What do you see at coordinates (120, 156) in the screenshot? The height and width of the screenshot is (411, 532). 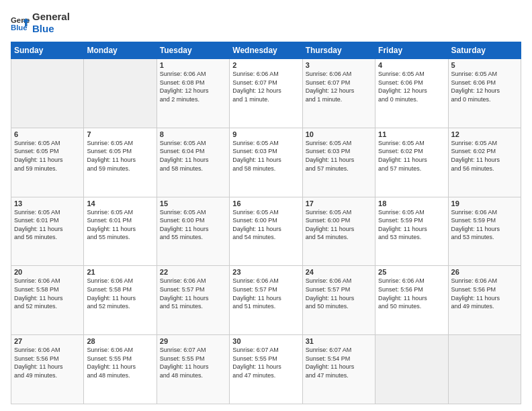 I see `day-info: Sunrise: 6:05 AM Sunset: 6:05 PM Dayligh…` at bounding box center [120, 156].